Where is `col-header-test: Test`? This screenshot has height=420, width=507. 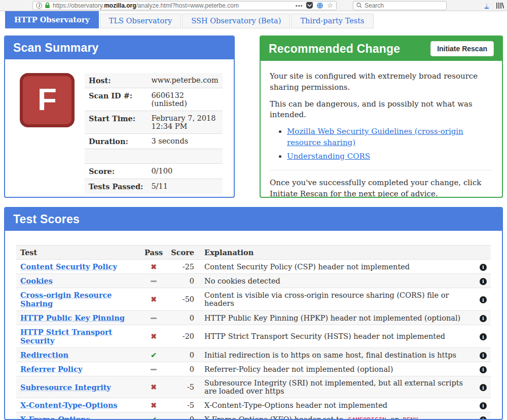
col-header-test: Test is located at coordinates (78, 253).